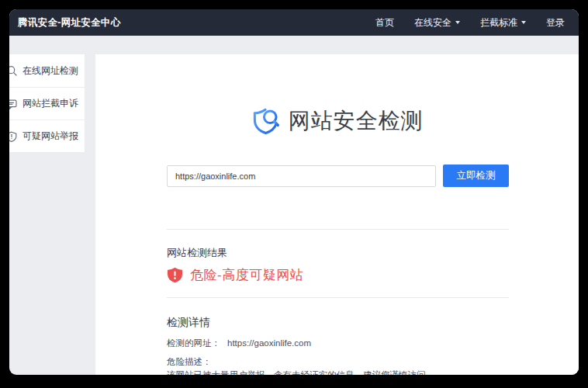 Image resolution: width=588 pixels, height=388 pixels. What do you see at coordinates (338, 175) in the screenshot?
I see `url-check-form: 立即检测` at bounding box center [338, 175].